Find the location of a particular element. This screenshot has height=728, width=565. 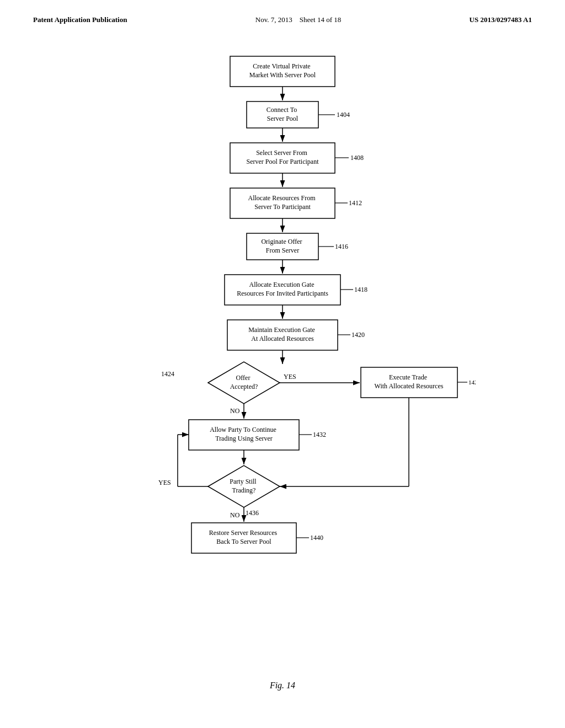

ref-1420: 1420 is located at coordinates (358, 335).